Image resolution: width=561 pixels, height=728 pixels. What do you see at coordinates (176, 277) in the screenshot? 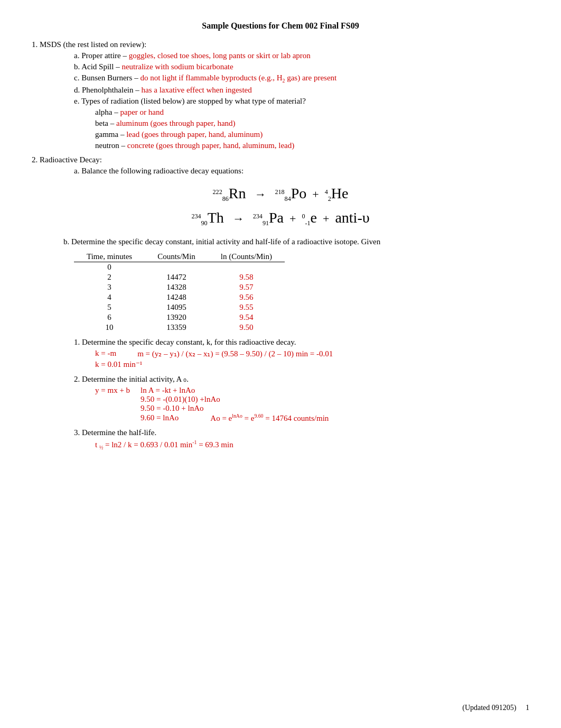
I see `cell-counts: 14472` at bounding box center [176, 277].